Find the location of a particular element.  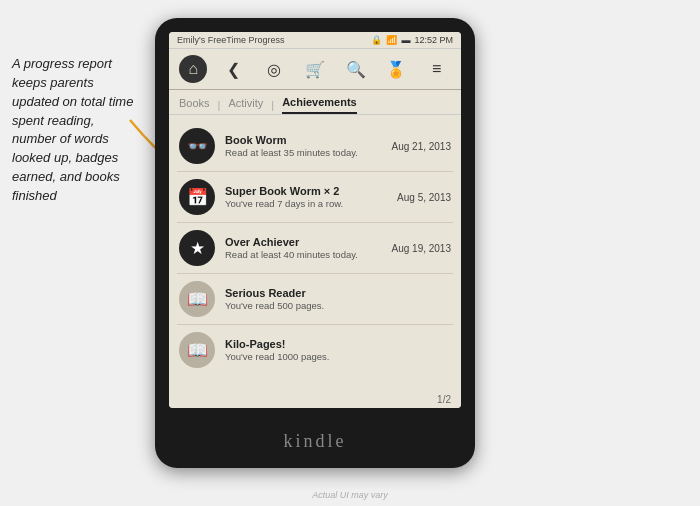

status-bar-title: Emily's FreeTime Progress is located at coordinates (230, 40).